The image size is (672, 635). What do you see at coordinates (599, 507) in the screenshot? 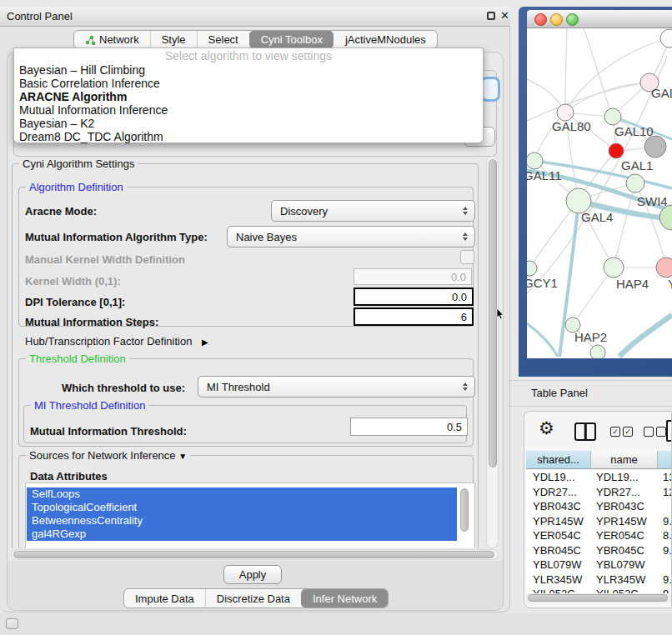
I see `table-row-ybr043c: YBR043CYBR043C` at bounding box center [599, 507].